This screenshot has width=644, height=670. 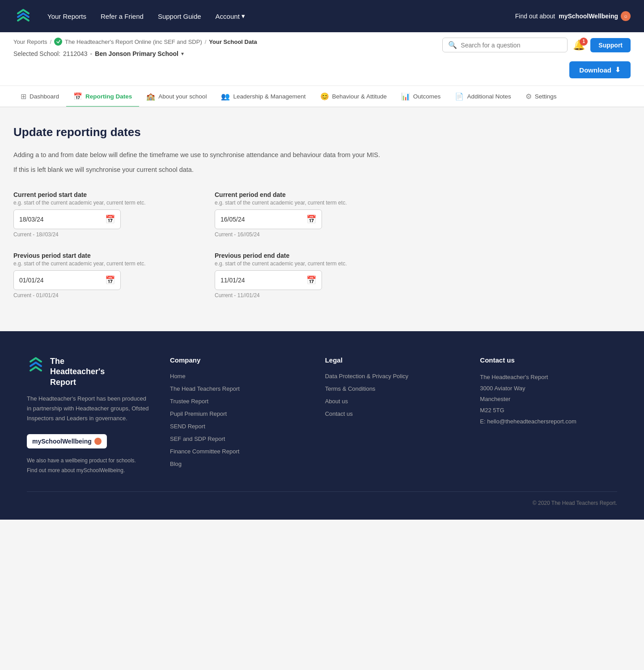 What do you see at coordinates (89, 470) in the screenshot?
I see `footer-tagline-2: Find out more about mySchoolWellbeing.` at bounding box center [89, 470].